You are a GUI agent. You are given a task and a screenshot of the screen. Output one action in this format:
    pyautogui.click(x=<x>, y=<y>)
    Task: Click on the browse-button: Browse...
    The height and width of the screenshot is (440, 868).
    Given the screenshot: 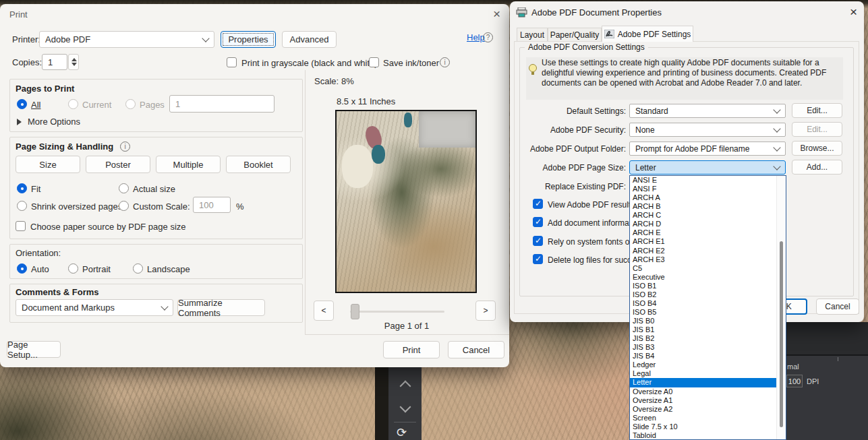 What is the action you would take?
    pyautogui.click(x=817, y=148)
    